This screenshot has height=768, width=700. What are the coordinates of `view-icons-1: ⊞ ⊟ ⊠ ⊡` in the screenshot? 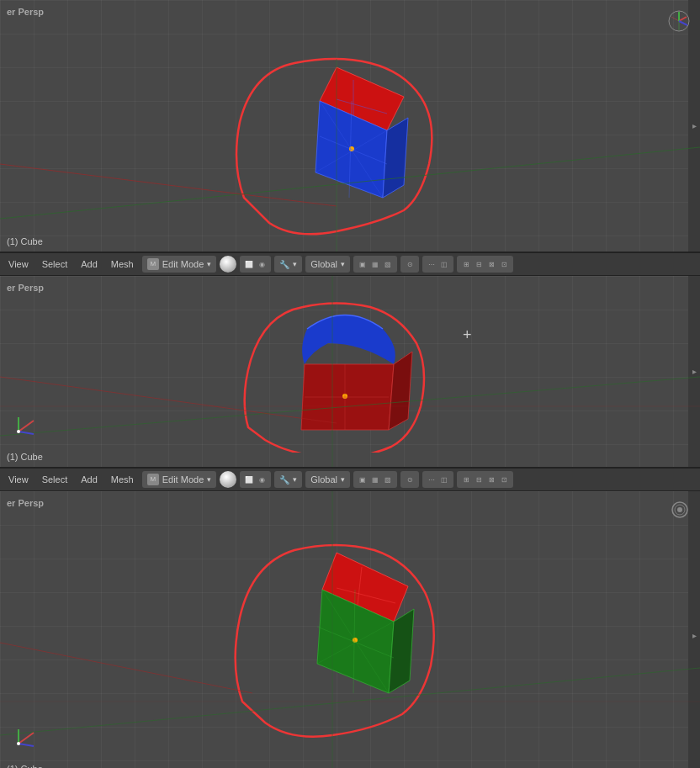 It's located at (485, 264).